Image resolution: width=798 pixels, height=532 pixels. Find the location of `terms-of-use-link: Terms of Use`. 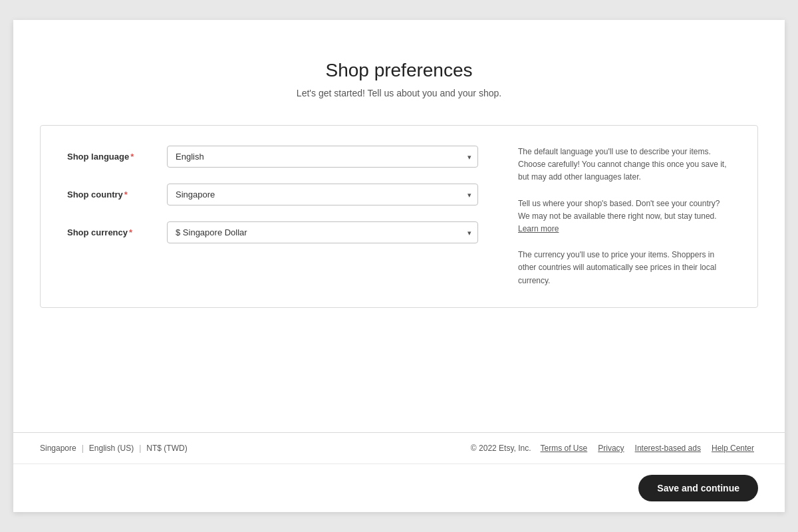

terms-of-use-link: Terms of Use is located at coordinates (564, 448).